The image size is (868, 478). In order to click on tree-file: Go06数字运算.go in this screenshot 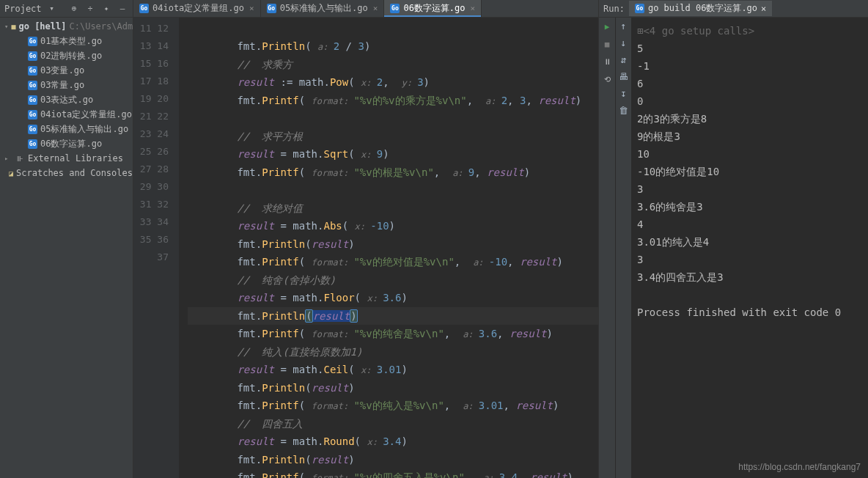, I will do `click(66, 144)`.